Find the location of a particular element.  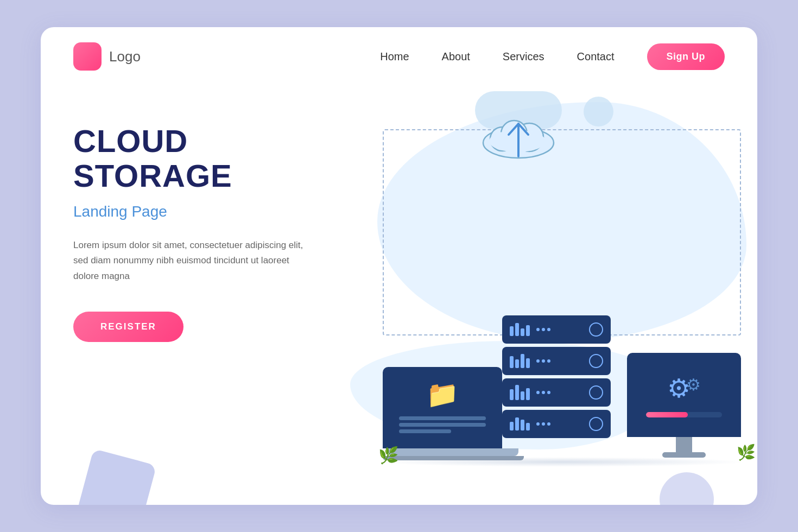

laptop-bottom is located at coordinates (453, 458).